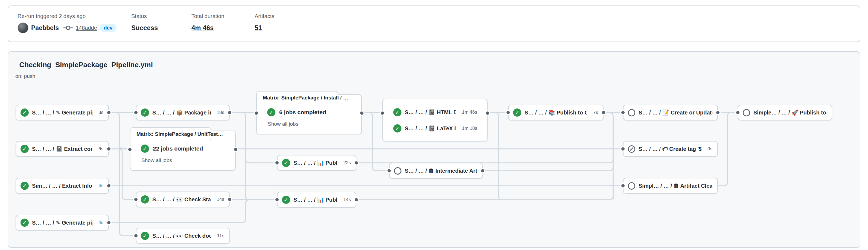 This screenshot has width=868, height=250. Describe the element at coordinates (62, 149) in the screenshot. I see `job-node-n2: ✓S… / … / 📓 Extract configur…6s` at that location.